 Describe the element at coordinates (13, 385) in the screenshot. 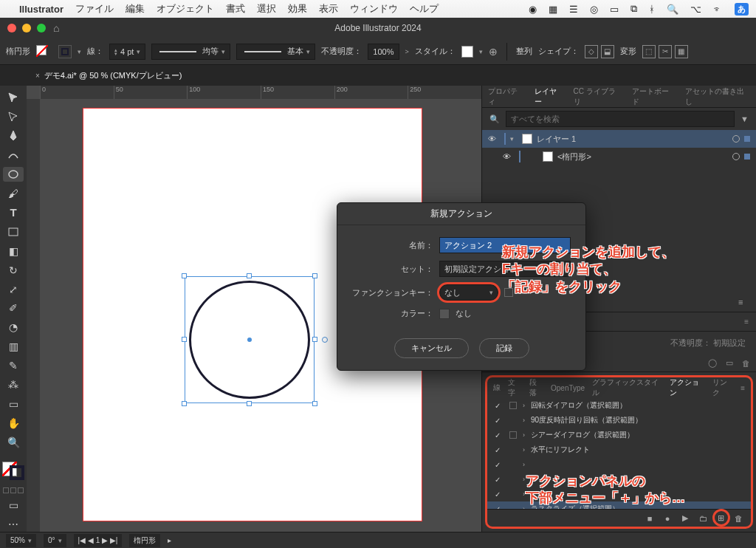

I see `symbolspray-tool: ⁂` at that location.